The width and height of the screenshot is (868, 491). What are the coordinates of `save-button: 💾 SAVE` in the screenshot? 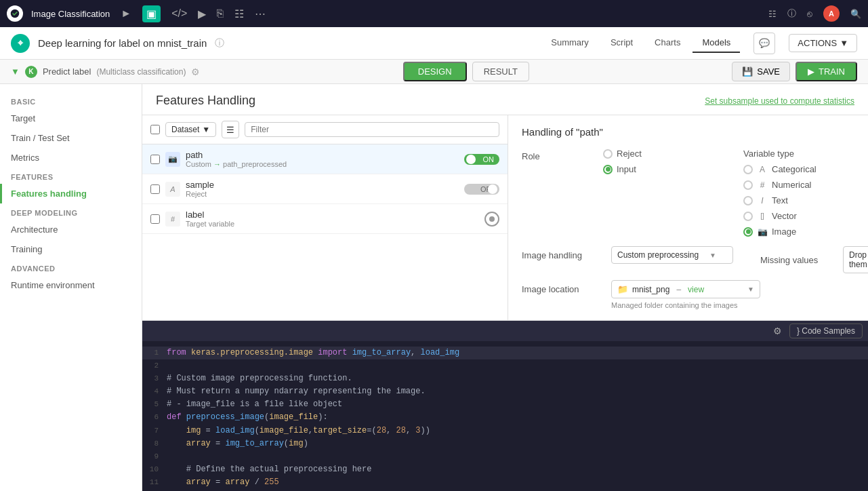 It's located at (761, 72).